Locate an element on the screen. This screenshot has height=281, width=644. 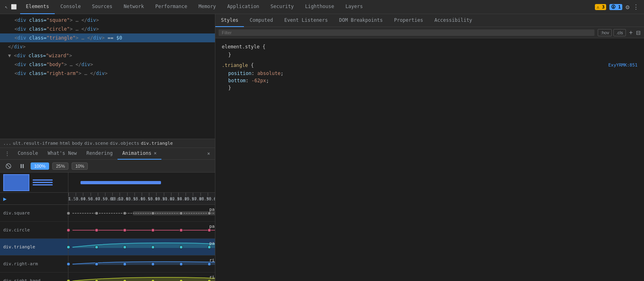
tab-animations: Animations × is located at coordinates (139, 154).